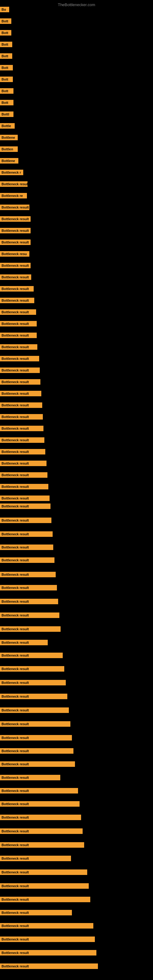 The height and width of the screenshot is (980, 153). Describe the element at coordinates (9, 149) in the screenshot. I see `bottleneck-label: Bottlen` at that location.